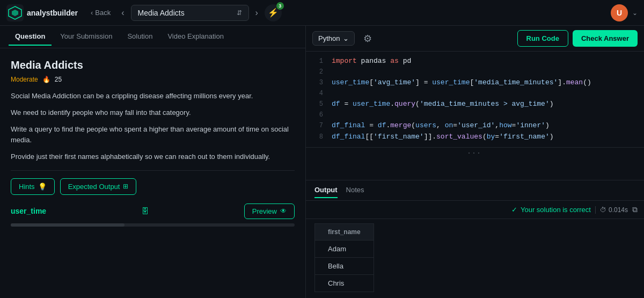 This screenshot has height=298, width=644. Describe the element at coordinates (283, 211) in the screenshot. I see `eye-off-icon: 👁` at that location.